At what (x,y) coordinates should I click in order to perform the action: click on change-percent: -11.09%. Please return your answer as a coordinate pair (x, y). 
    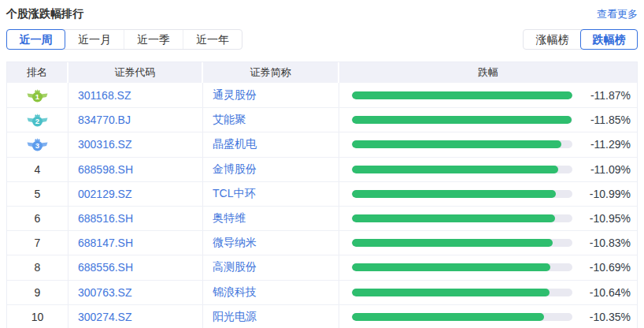
    Looking at the image, I should click on (605, 170).